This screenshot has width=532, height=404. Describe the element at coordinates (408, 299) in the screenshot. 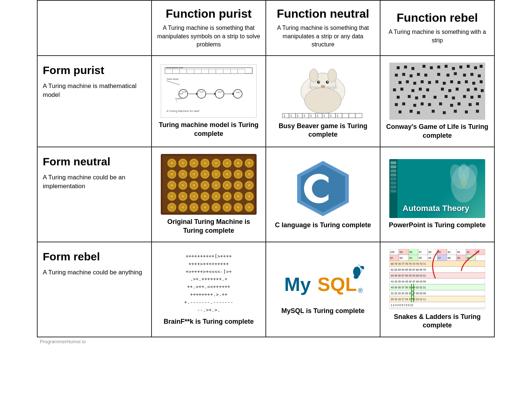

I see `svg-text: 20 19 18 17 16 15 14 13 12 11` at that location.